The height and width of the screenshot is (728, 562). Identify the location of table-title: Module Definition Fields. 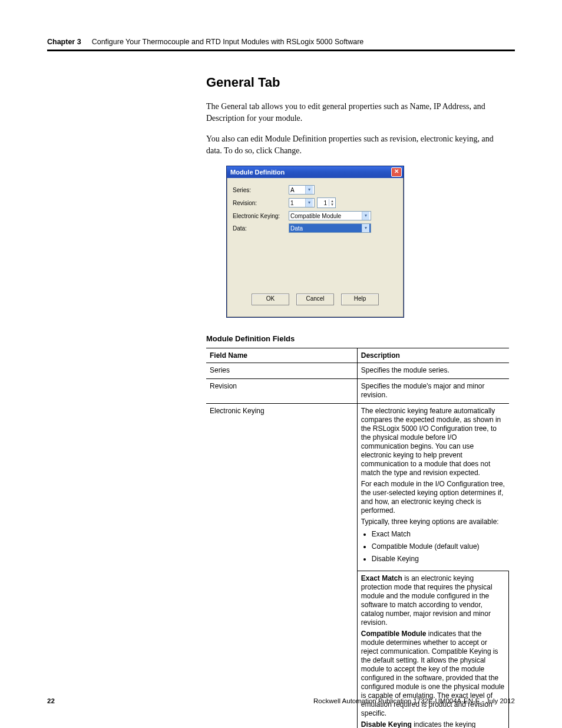
(358, 338).